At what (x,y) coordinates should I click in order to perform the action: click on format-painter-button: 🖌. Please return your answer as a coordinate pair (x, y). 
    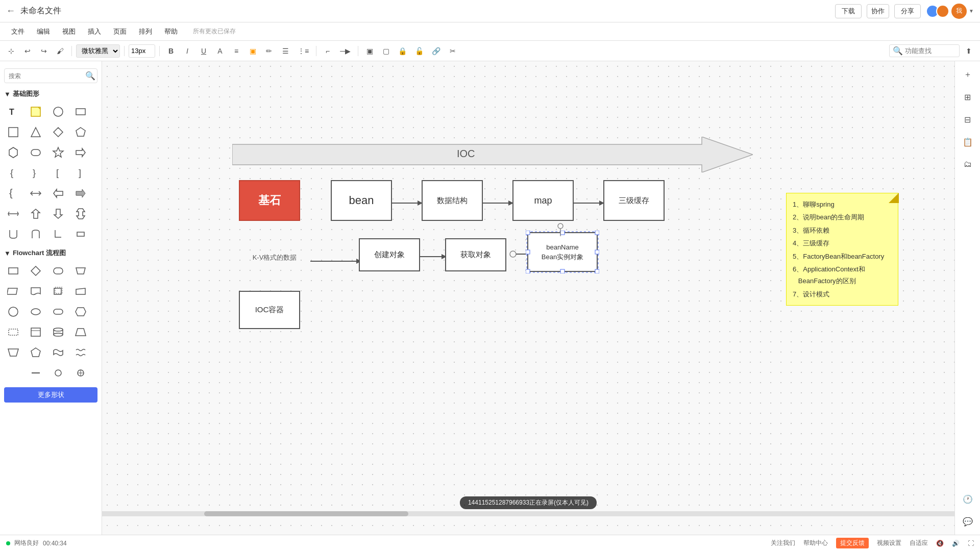
    Looking at the image, I should click on (60, 51).